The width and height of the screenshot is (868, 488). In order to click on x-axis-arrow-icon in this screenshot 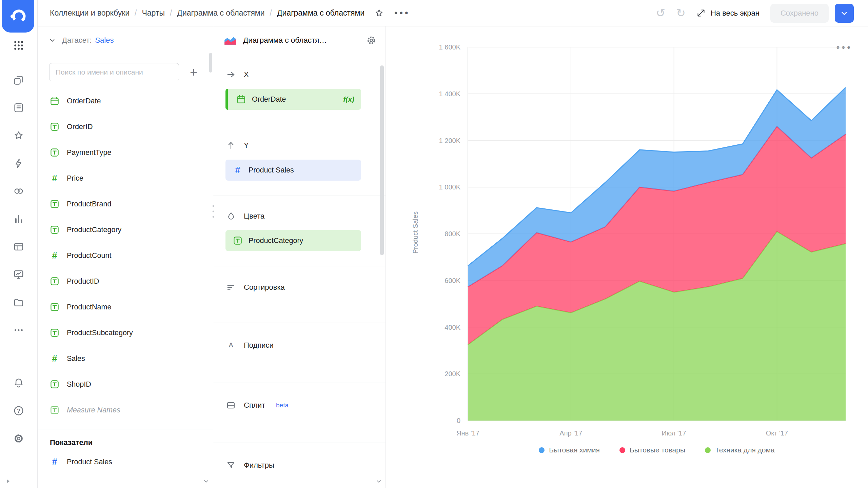, I will do `click(231, 75)`.